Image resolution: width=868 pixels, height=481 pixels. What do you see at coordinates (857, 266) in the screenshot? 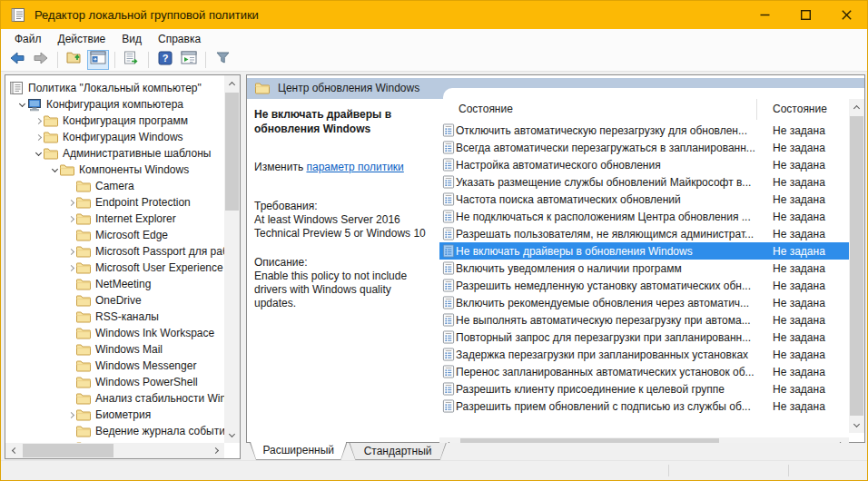
I see `list-vertical-scrollbar` at bounding box center [857, 266].